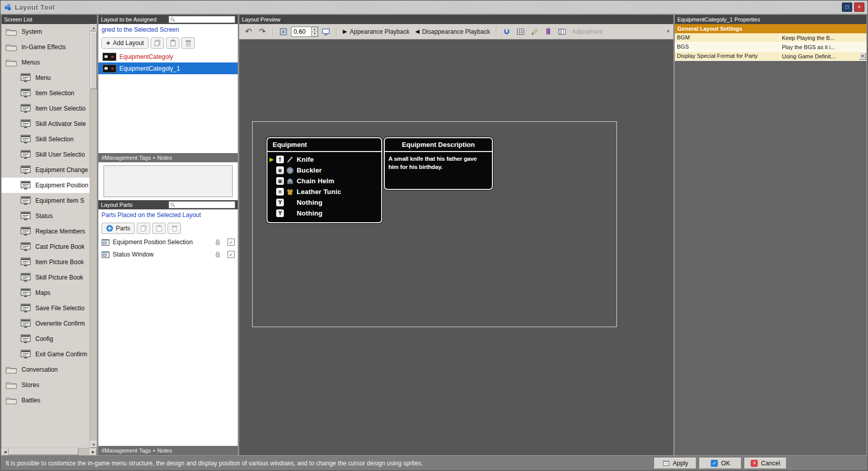 Image resolution: width=868 pixels, height=471 pixels. Describe the element at coordinates (46, 385) in the screenshot. I see `tree-item: Stores` at that location.